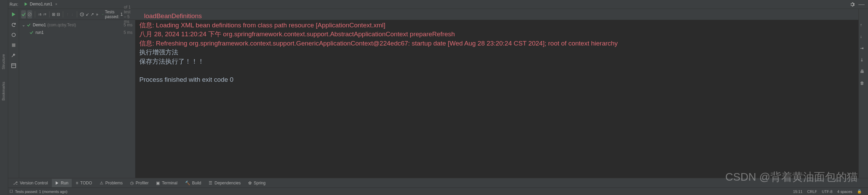  I want to click on tab-profiler: ◷ Profiler, so click(139, 183).